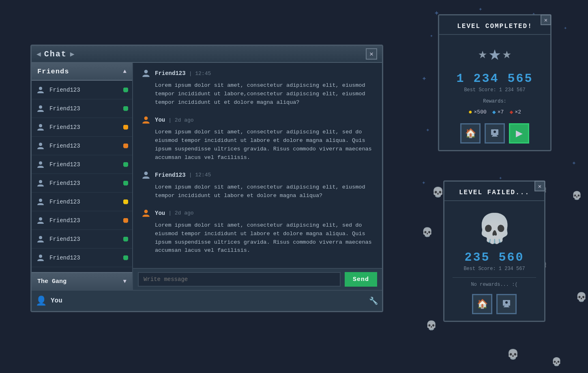 This screenshot has height=373, width=588. Describe the element at coordinates (361, 279) in the screenshot. I see `send-button: Send` at that location.